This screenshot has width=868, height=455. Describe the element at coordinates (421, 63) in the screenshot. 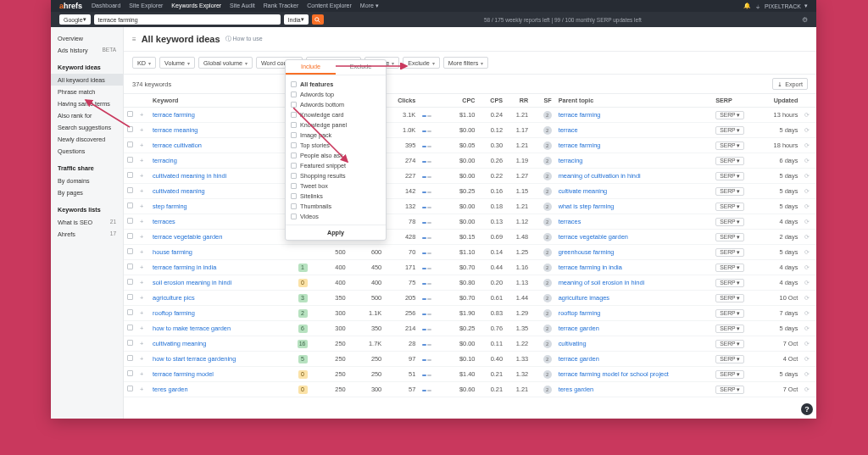

I see `filter-exclude: Exclude` at that location.